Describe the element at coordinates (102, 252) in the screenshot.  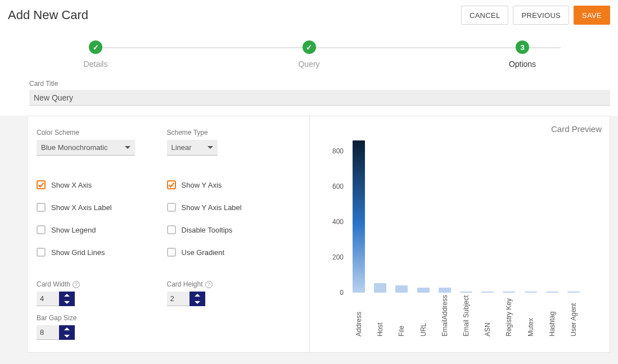
I see `show-grid-lines-checkbox: Show Grid Lines` at that location.